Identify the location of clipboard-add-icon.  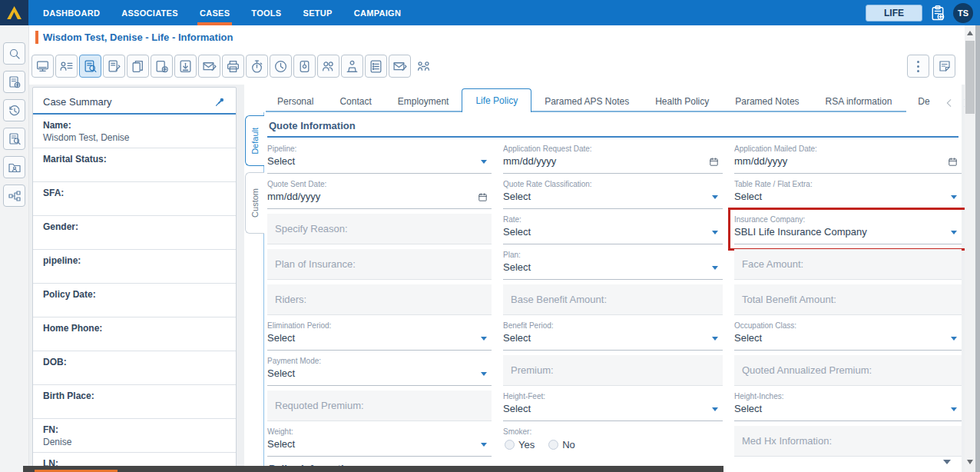
(938, 13).